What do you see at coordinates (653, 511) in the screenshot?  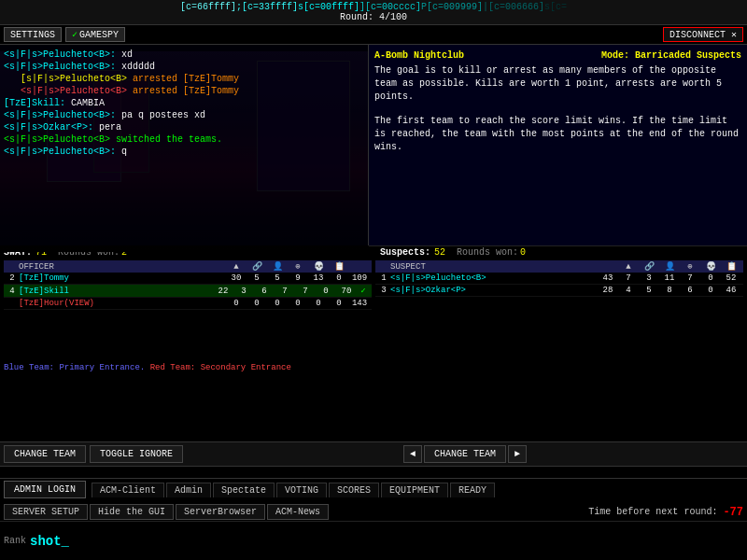 I see `timer-label: Time before next round:` at bounding box center [653, 511].